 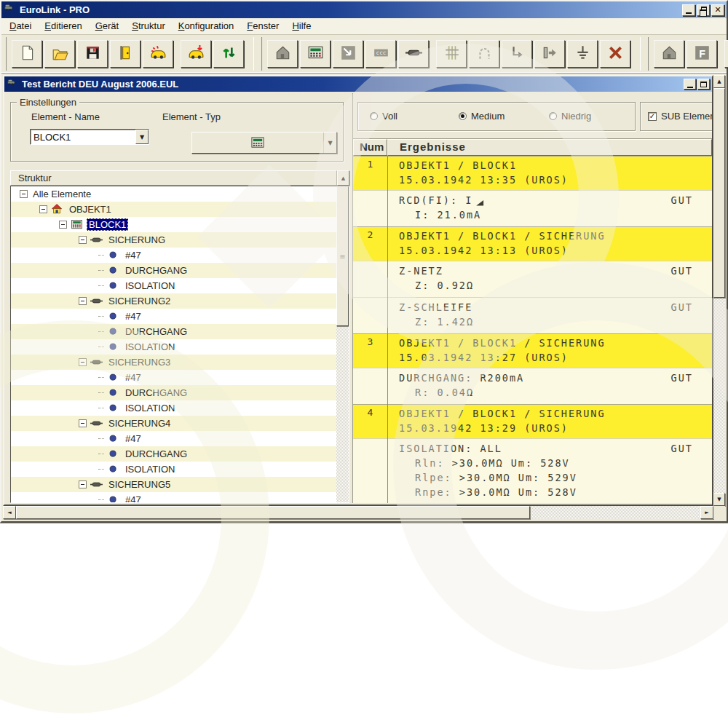 I want to click on new-document-button, so click(x=27, y=54).